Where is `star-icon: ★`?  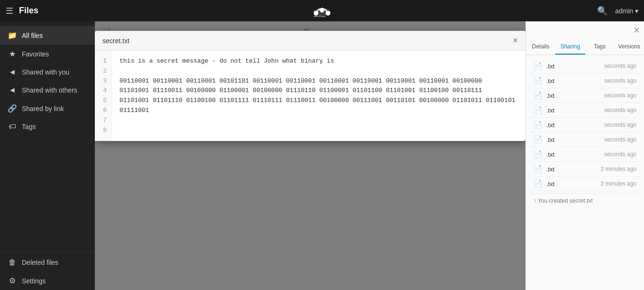 star-icon: ★ is located at coordinates (12, 54).